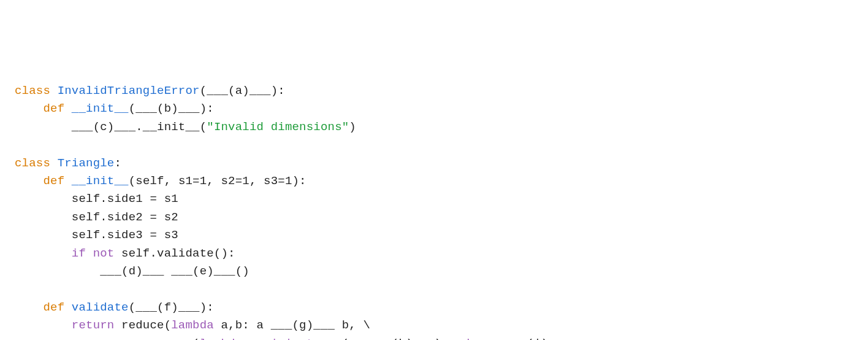  I want to click on params: (self, s1=1, s2=1, s3=1):, so click(218, 181).